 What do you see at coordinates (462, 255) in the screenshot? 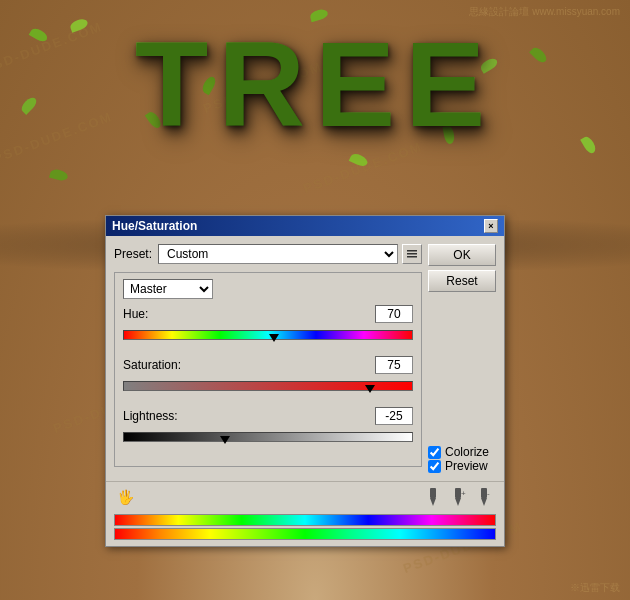
I see `ok-button: OK` at bounding box center [462, 255].